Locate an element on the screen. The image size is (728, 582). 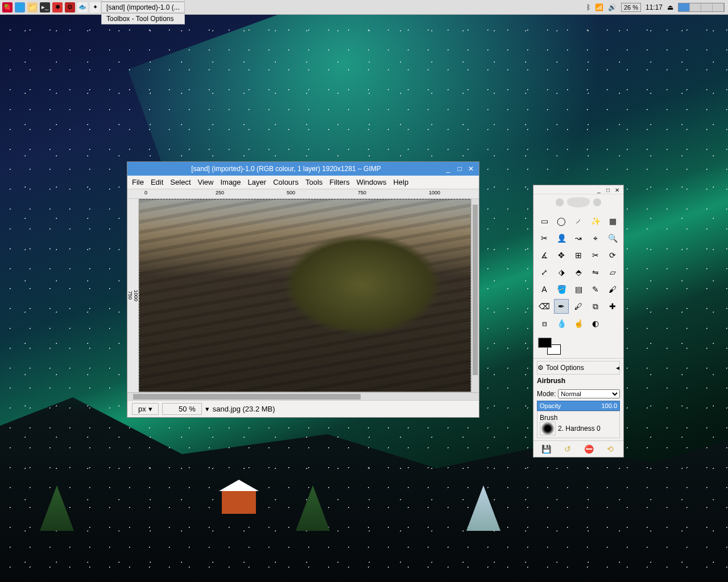
tool-paths: ↝ is located at coordinates (578, 238).